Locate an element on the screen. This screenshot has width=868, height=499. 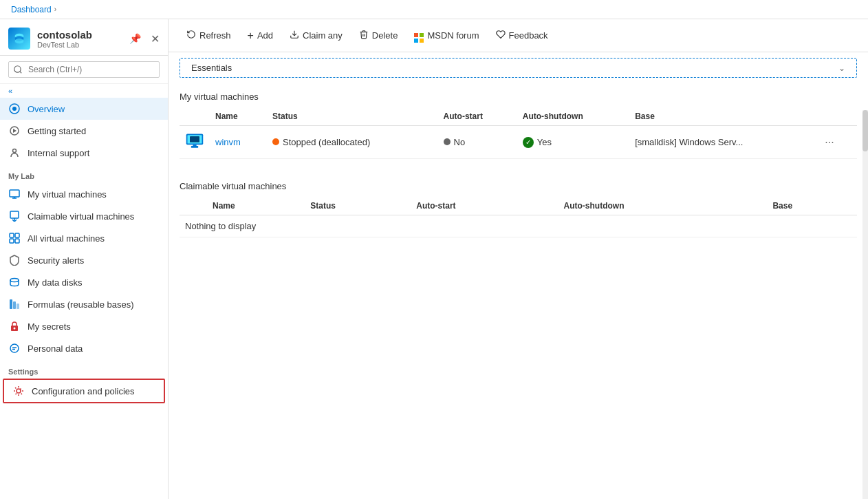
sidebar-item-claimable-vms: Claimable virtual machines is located at coordinates (84, 216).